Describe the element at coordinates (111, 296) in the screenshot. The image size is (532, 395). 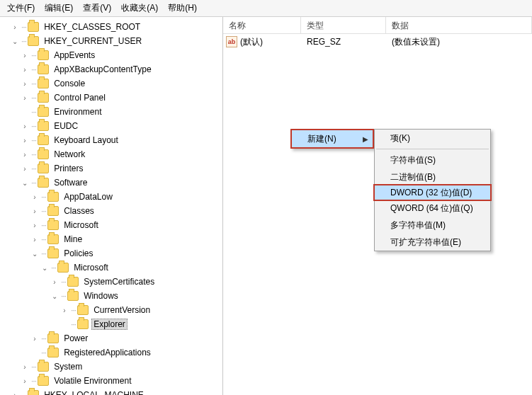
I see `tree-node-windows: ⌄····Windows` at that location.